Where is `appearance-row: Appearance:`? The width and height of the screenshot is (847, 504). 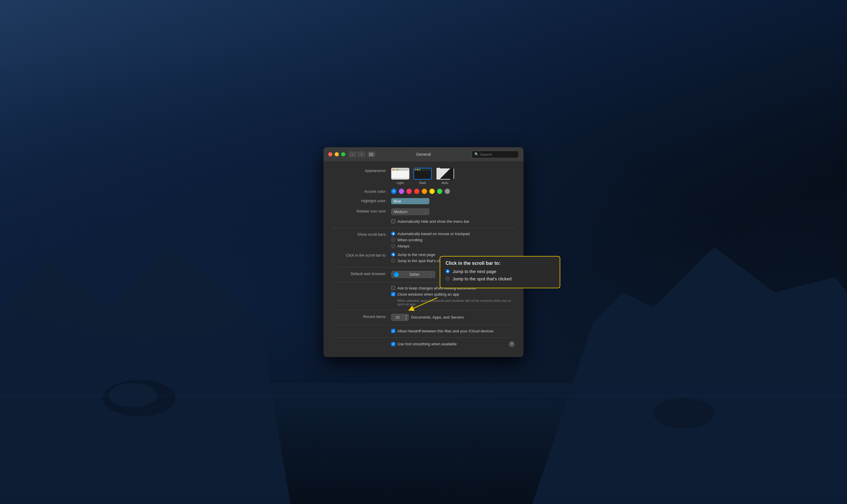
appearance-row: Appearance: is located at coordinates (424, 176).